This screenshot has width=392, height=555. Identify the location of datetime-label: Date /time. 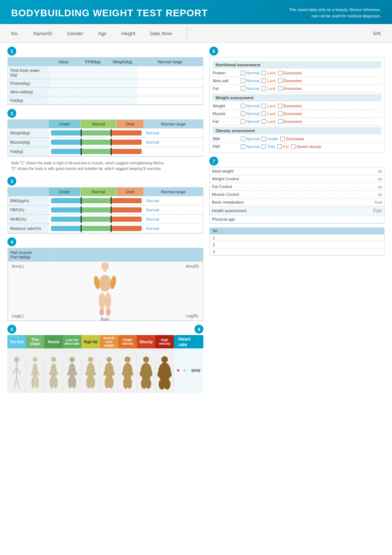
(161, 33).